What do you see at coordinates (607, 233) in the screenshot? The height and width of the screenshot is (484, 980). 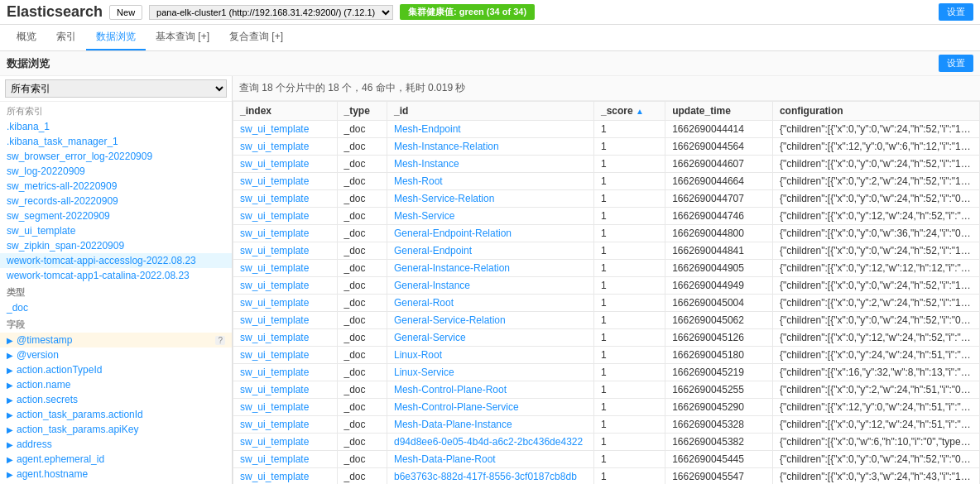 I see `table-row: sw_ui_template_docGeneral-Endpoint-Relat…` at bounding box center [607, 233].